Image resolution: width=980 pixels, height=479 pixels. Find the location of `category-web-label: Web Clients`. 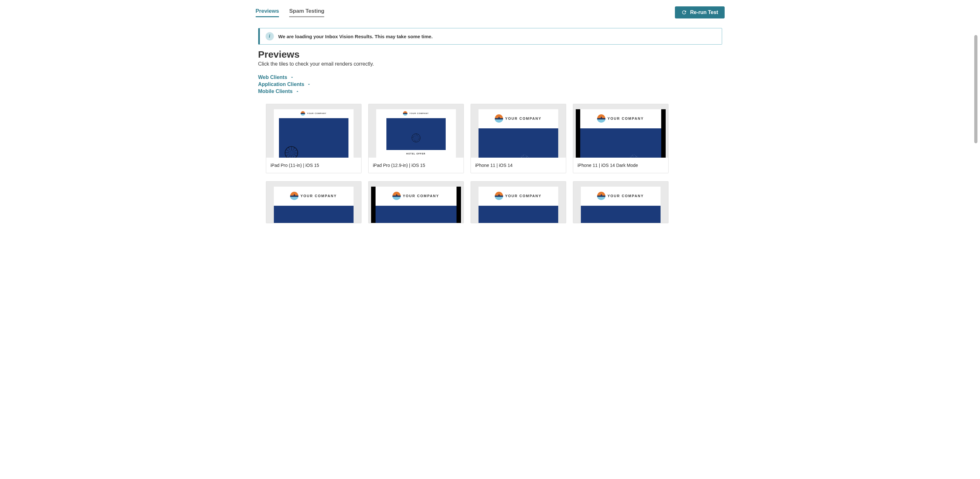

category-web-label: Web Clients is located at coordinates (273, 78).